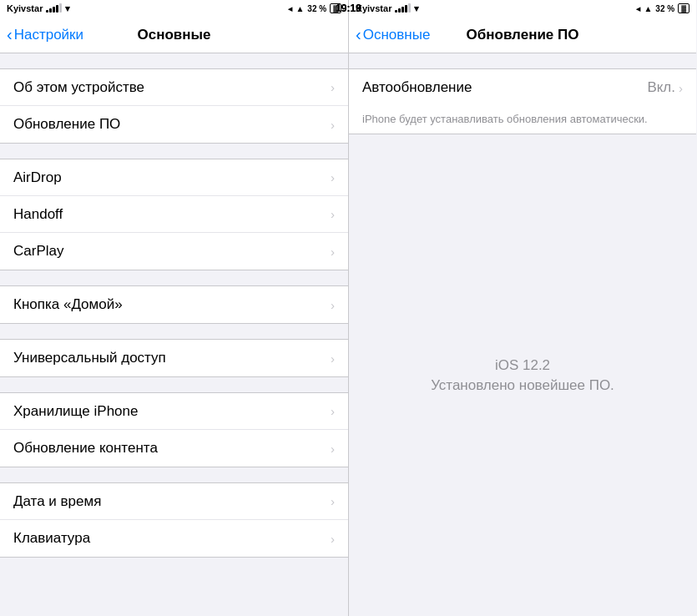  What do you see at coordinates (68, 305) in the screenshot?
I see `item-home-button-label: Кнопка «Домой»` at bounding box center [68, 305].